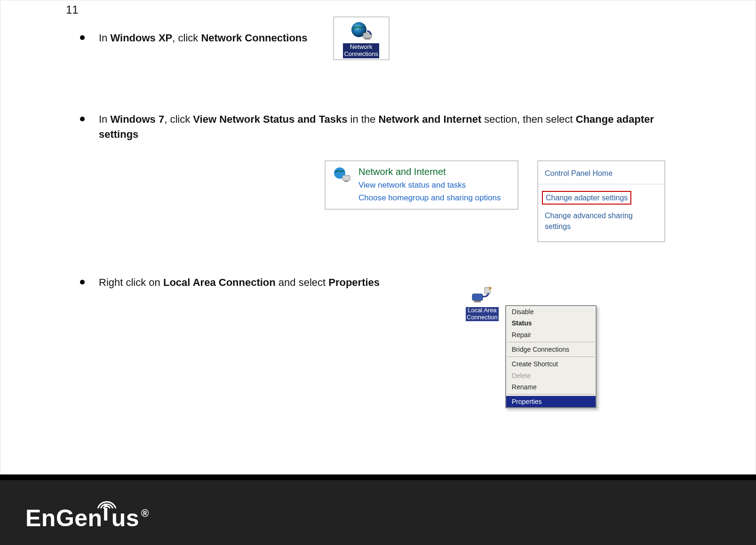  I want to click on menu-shortcut: Create Shortcut, so click(551, 364).